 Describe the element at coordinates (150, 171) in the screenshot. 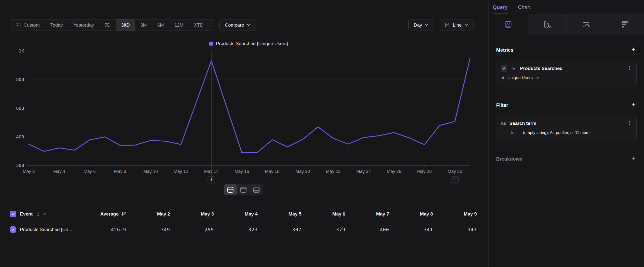

I see `x-axis-label: May 10` at that location.